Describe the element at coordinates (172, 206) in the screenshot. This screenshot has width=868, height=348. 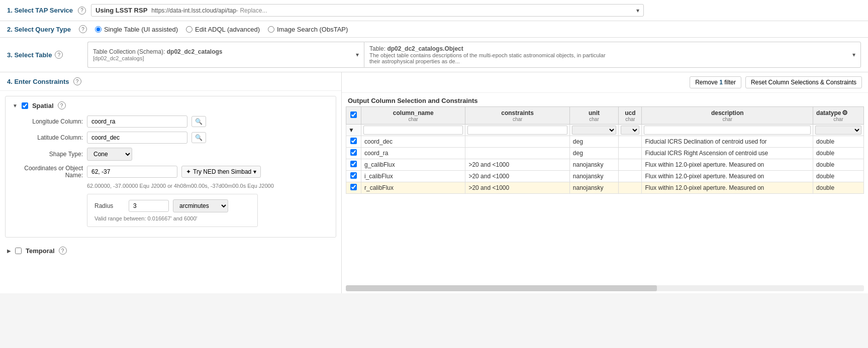
I see `radius-row: Radius arcminutes arcseconds degrees` at that location.